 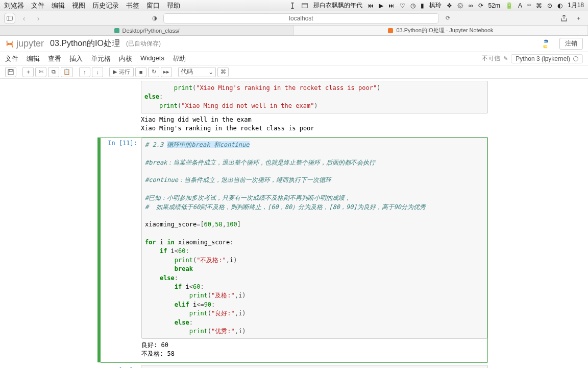 What do you see at coordinates (38, 6) in the screenshot?
I see `menu-file: 文件` at bounding box center [38, 6].